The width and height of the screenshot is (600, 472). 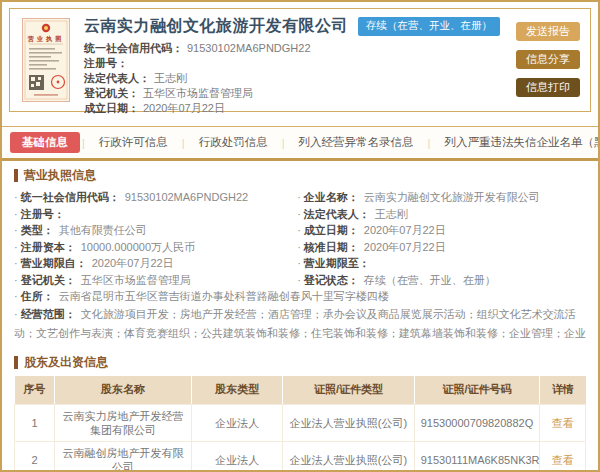 What do you see at coordinates (156, 248) in the screenshot?
I see `field-registered-capital: ·注册资本：10000.000000万人民币` at bounding box center [156, 248].